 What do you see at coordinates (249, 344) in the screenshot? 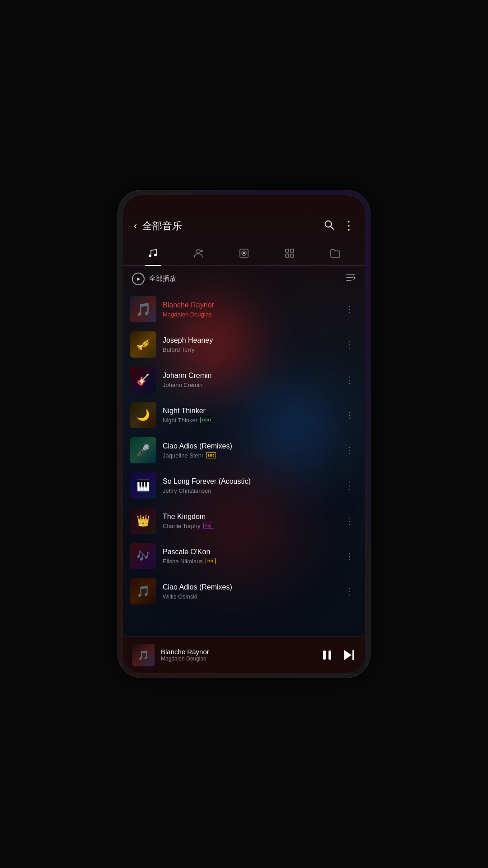
I see `song-info: Joseph Heaney Buford Terry` at bounding box center [249, 344].